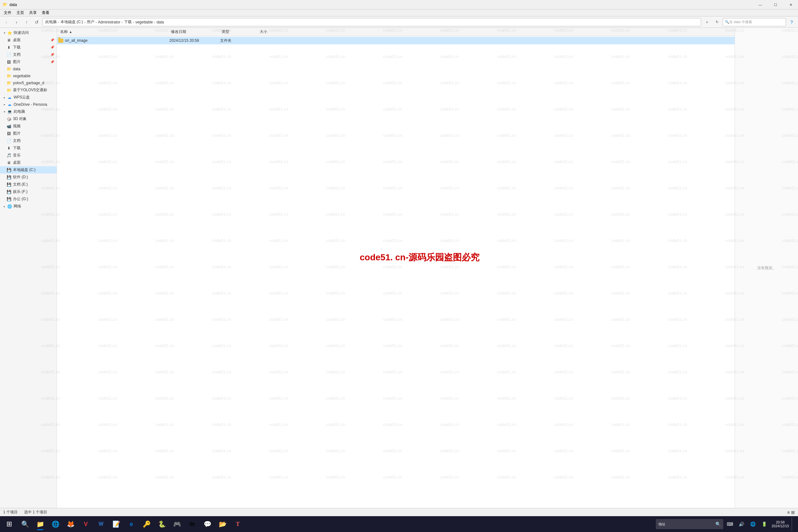 This screenshot has width=798, height=532. Describe the element at coordinates (9, 55) in the screenshot. I see `documents-icon: 📄` at that location.